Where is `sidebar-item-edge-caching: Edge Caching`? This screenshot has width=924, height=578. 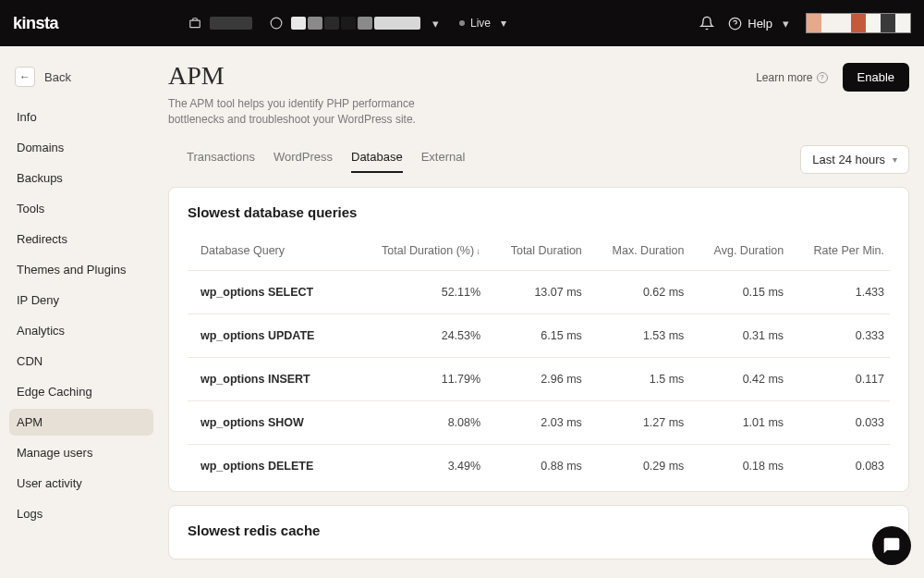 sidebar-item-edge-caching: Edge Caching is located at coordinates (81, 392).